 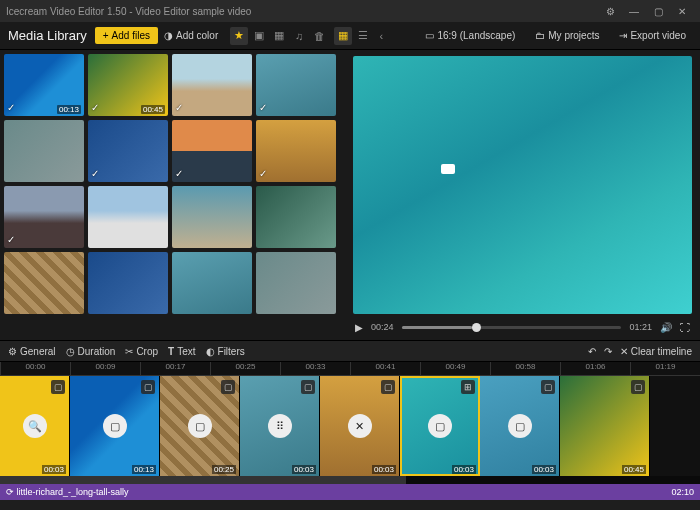 I want to click on trash-icon: 🗑, so click(x=319, y=36).